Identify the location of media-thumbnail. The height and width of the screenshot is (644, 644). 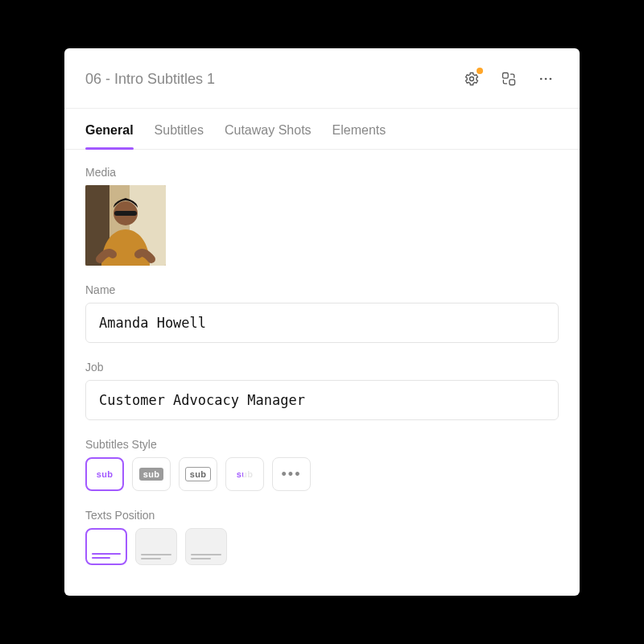
(126, 225).